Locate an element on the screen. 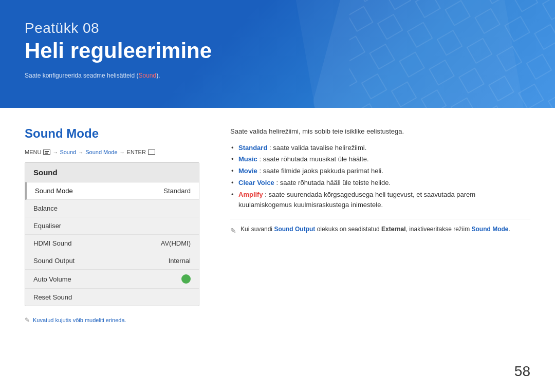 Image resolution: width=555 pixels, height=392 pixels. nav-sound-mode: Sound Mode is located at coordinates (101, 152).